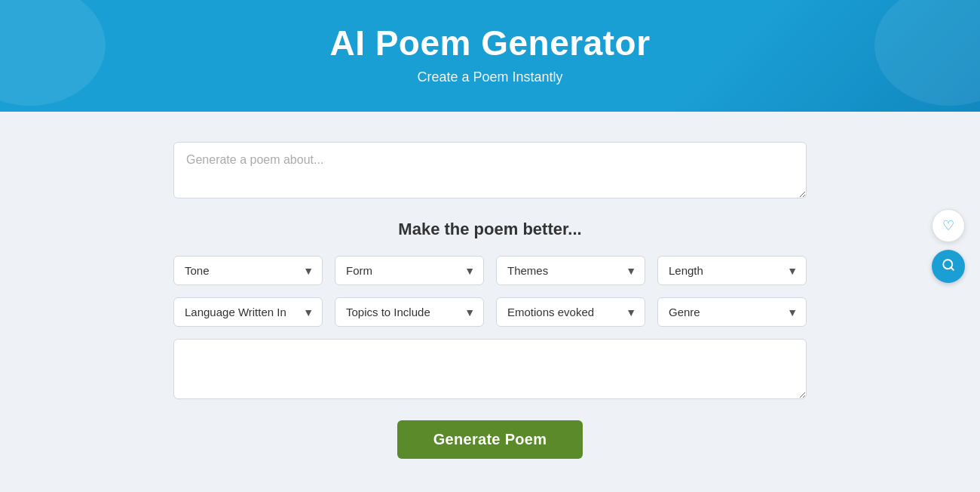  What do you see at coordinates (732, 312) in the screenshot?
I see `genre-select: Genre Lyric Narrative Dramatic Epic` at bounding box center [732, 312].